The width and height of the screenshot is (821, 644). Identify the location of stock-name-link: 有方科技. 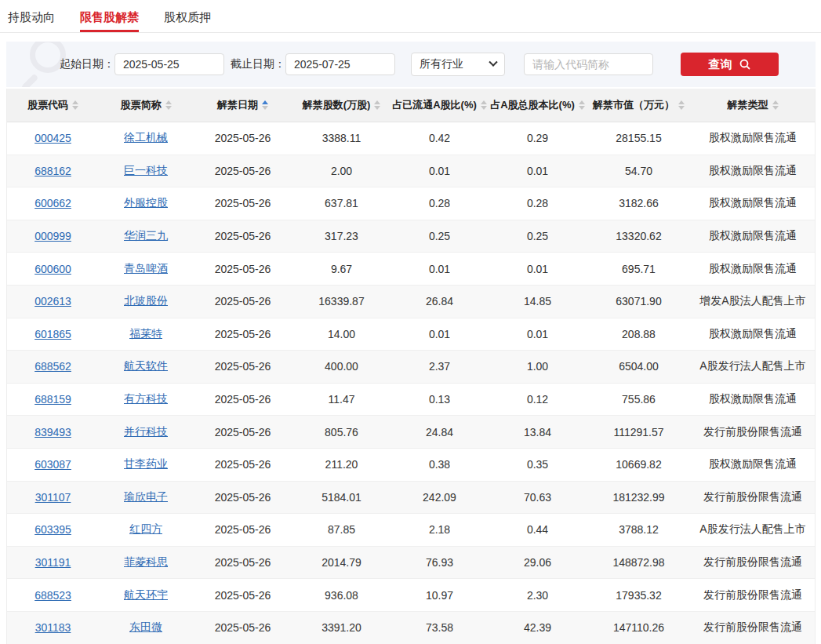
(146, 399).